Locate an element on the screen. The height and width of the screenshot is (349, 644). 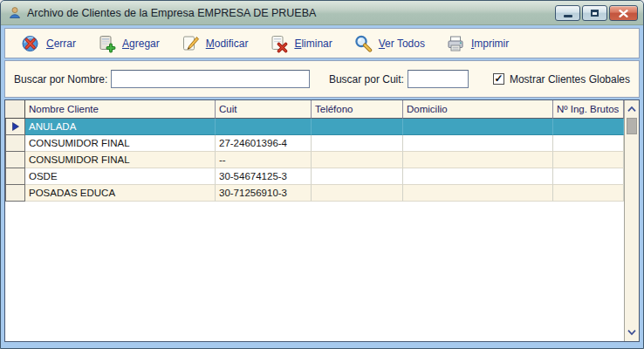
ver-todos-button: Ver Todos is located at coordinates (389, 44).